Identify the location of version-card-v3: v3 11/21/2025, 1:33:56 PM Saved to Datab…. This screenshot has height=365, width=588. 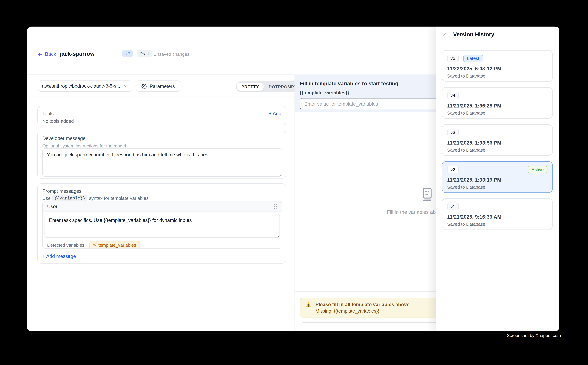
(498, 140).